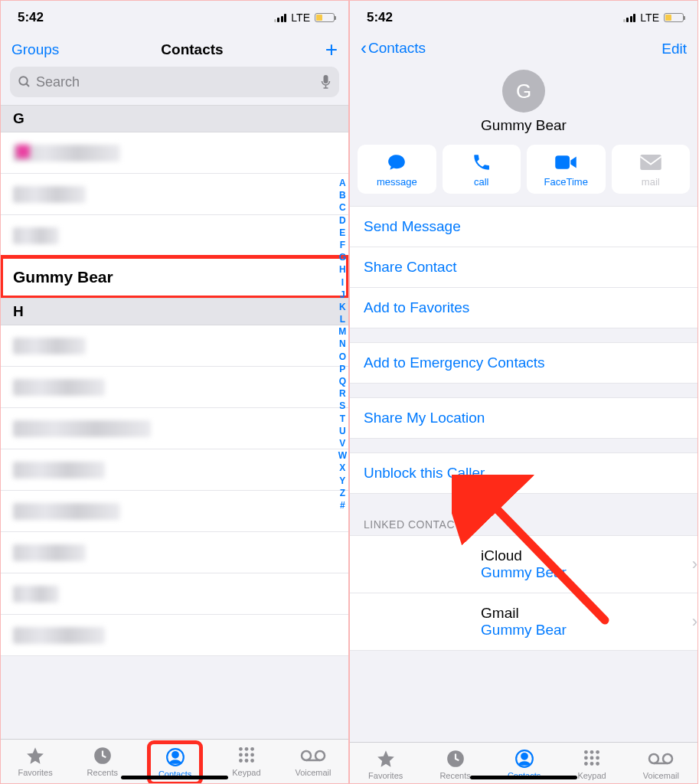  What do you see at coordinates (175, 277) in the screenshot?
I see `contact-row-gummy-bear: Gummy Bear` at bounding box center [175, 277].